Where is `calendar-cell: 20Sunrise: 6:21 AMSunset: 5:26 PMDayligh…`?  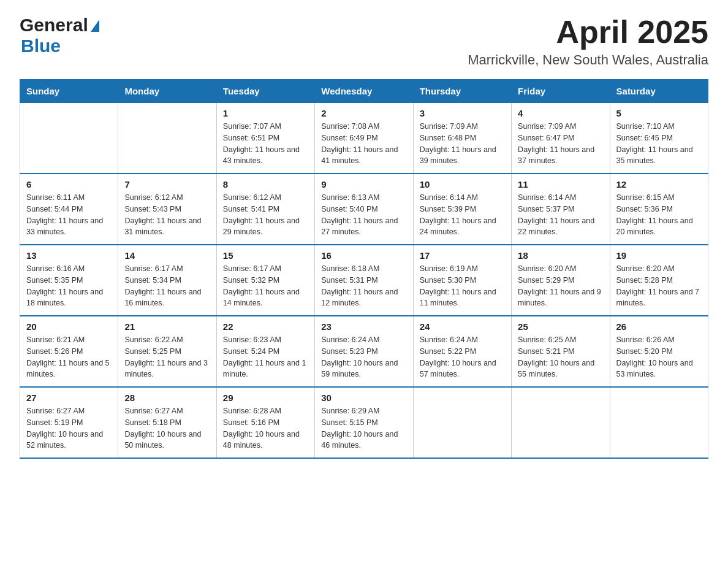 calendar-cell: 20Sunrise: 6:21 AMSunset: 5:26 PMDayligh… is located at coordinates (69, 351).